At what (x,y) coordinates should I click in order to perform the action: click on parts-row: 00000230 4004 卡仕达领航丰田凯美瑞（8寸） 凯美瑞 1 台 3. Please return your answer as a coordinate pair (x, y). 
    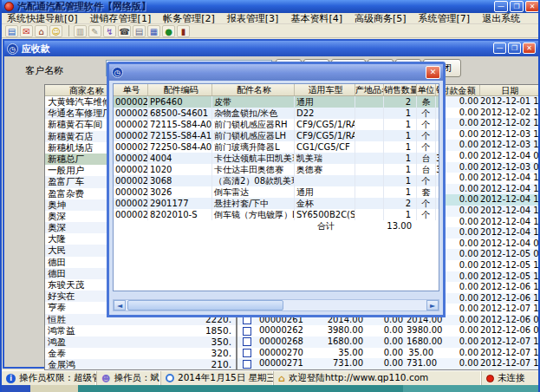
    Looking at the image, I should click on (276, 158).